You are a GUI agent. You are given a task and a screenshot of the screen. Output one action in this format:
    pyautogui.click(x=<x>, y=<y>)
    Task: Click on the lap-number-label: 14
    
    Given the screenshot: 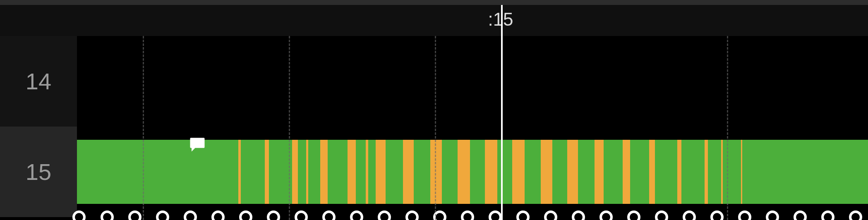 What is the action you would take?
    pyautogui.click(x=38, y=81)
    